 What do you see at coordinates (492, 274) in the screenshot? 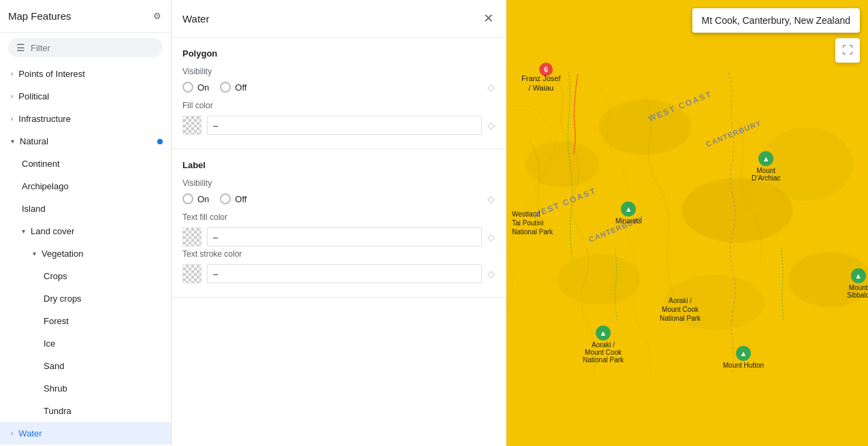
I see `label-text-stroke-color-diamond: ◇` at bounding box center [492, 274].